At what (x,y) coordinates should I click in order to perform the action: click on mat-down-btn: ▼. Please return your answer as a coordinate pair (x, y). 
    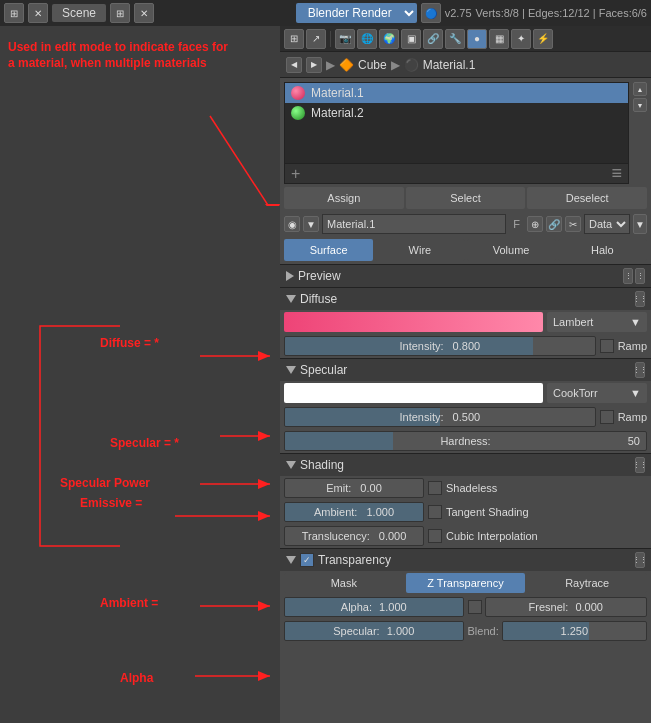
    Looking at the image, I should click on (640, 105).